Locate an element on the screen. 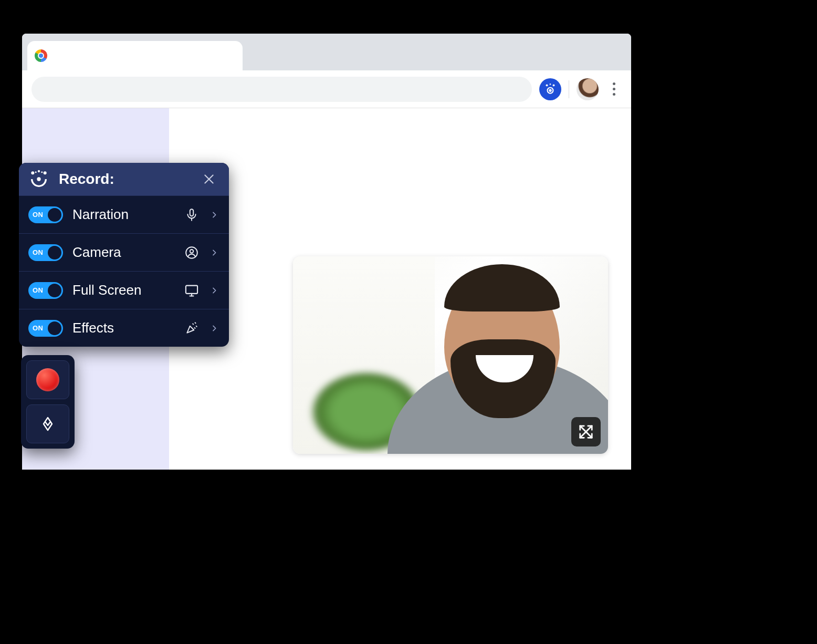  browser-menu-button is located at coordinates (614, 89).